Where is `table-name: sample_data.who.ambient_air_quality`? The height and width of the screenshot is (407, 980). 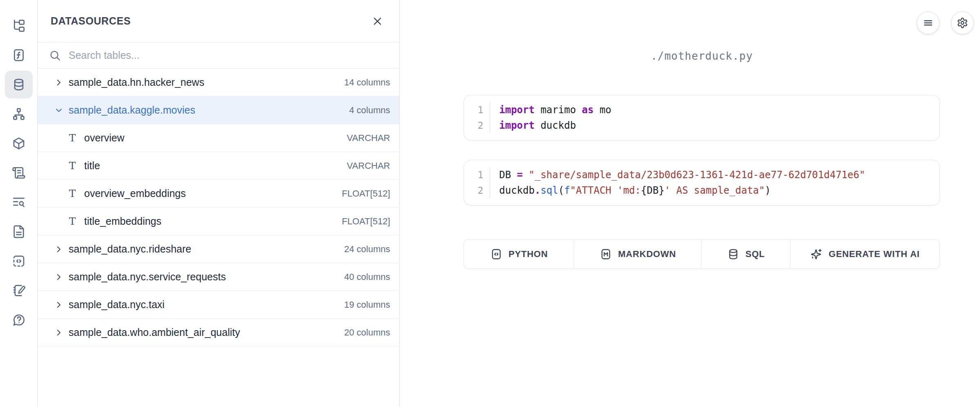
table-name: sample_data.who.ambient_air_quality is located at coordinates (203, 333).